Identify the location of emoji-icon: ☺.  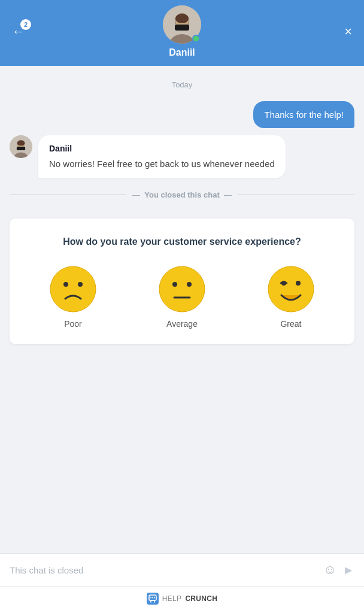
(330, 570).